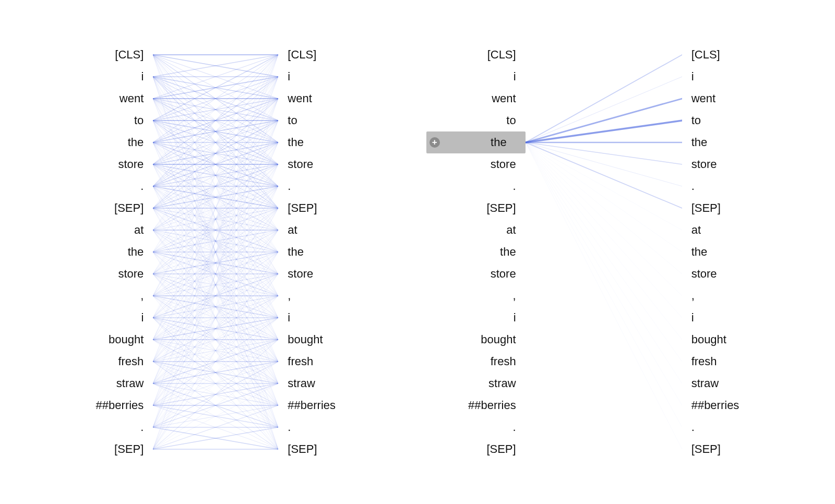 Image resolution: width=835 pixels, height=504 pixels. Describe the element at coordinates (732, 186) in the screenshot. I see `focus-tgt-token-6: .` at that location.